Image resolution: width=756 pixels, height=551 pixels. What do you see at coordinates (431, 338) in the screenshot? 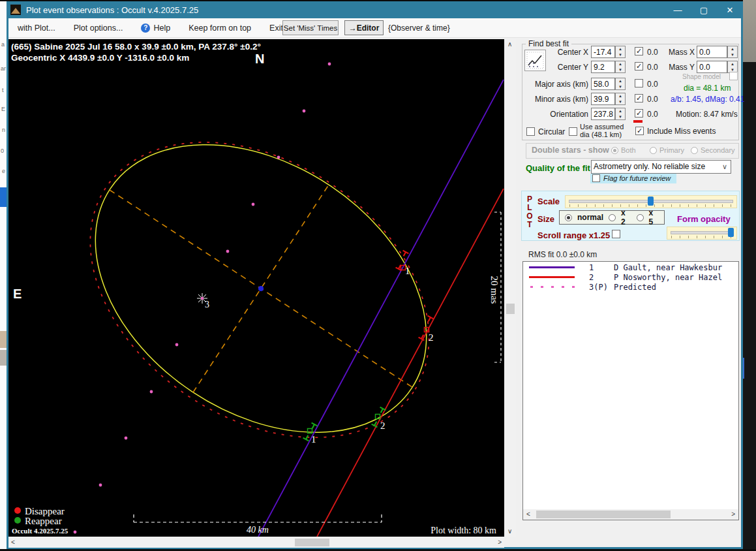
I see `chord2-d-label: 2` at bounding box center [431, 338].